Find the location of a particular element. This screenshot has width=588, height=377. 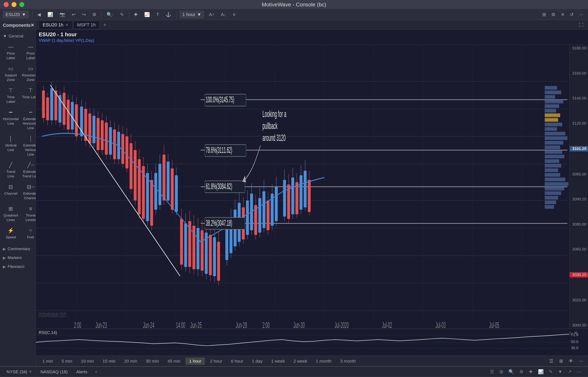

tool-resistance-zone: ▭ Resistance Zone is located at coordinates (28, 74).